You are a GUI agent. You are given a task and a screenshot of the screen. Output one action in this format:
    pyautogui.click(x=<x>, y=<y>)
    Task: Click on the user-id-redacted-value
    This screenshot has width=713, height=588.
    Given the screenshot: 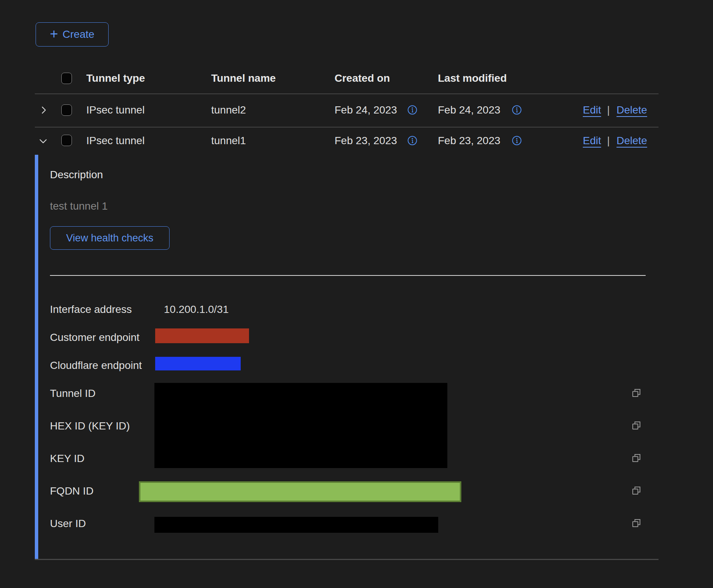 What is the action you would take?
    pyautogui.click(x=296, y=525)
    